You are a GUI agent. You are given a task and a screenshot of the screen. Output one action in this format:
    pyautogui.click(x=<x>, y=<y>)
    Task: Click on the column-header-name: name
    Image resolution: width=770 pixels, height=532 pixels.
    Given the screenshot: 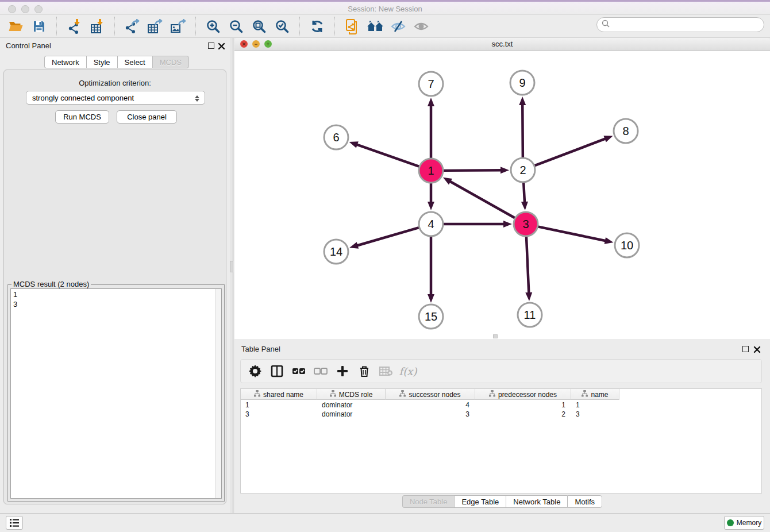 What is the action you would take?
    pyautogui.click(x=595, y=394)
    